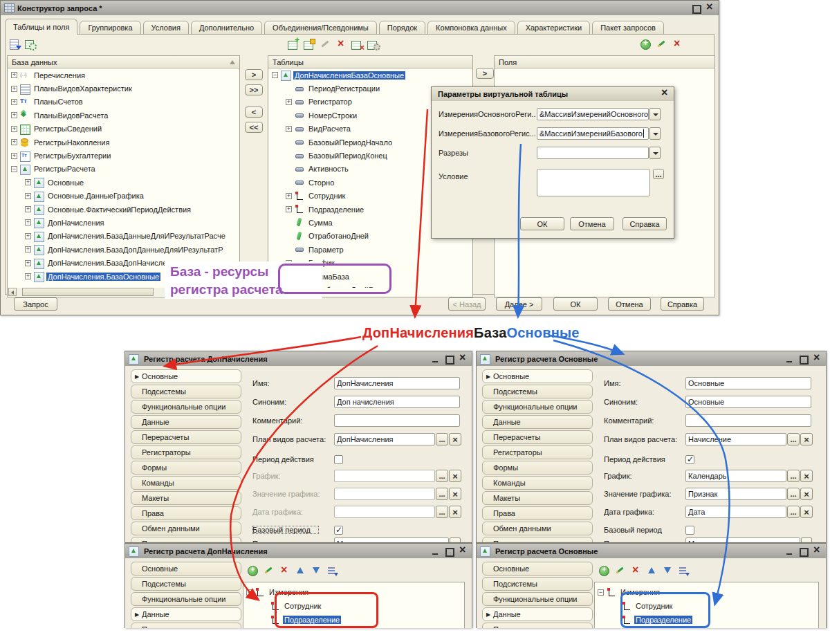  Describe the element at coordinates (519, 304) in the screenshot. I see `next-button: Далее >` at that location.